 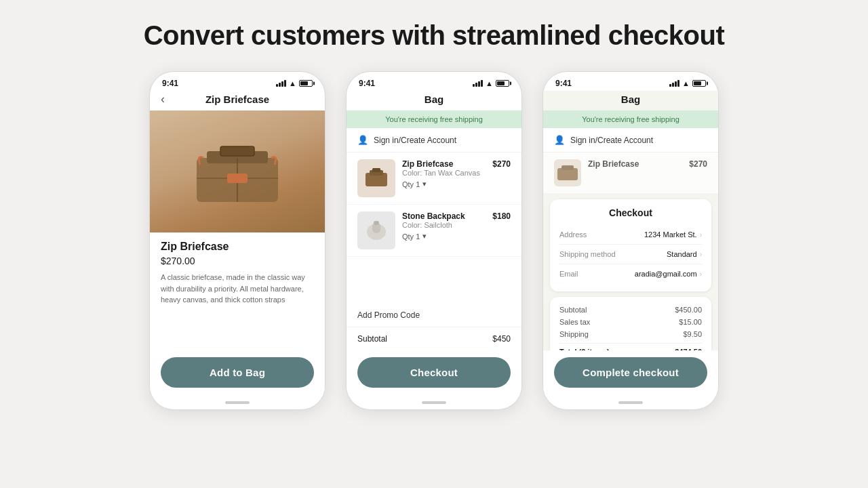 I want to click on item-price-2: $180, so click(x=502, y=216).